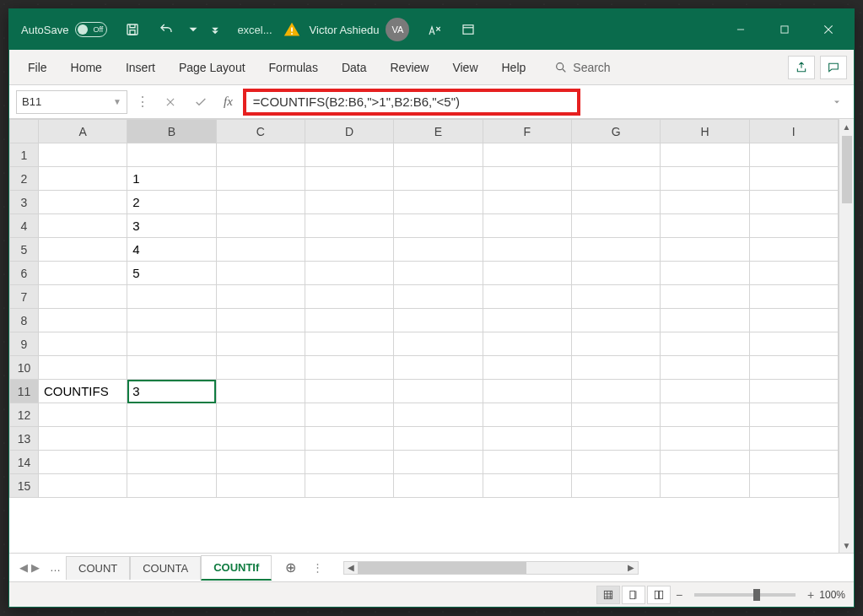 The width and height of the screenshot is (863, 616). Describe the element at coordinates (260, 250) in the screenshot. I see `cell-C5` at that location.